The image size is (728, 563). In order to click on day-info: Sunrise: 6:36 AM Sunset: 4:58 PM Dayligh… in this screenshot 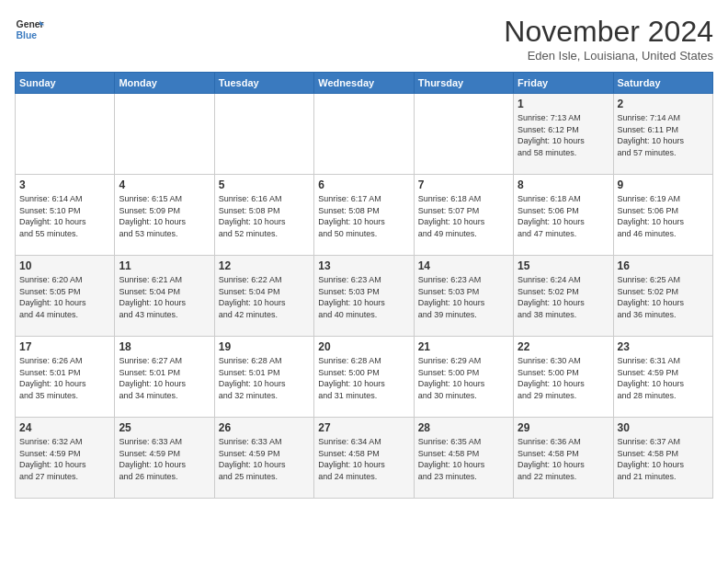, I will do `click(563, 459)`.